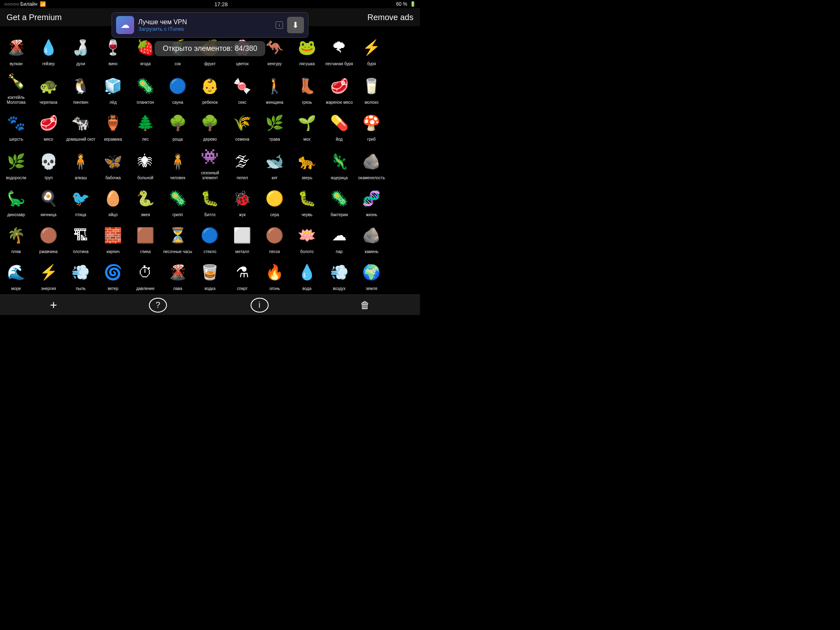 Image resolution: width=840 pixels, height=630 pixels. I want to click on list-item: 🌫пепел, so click(242, 162).